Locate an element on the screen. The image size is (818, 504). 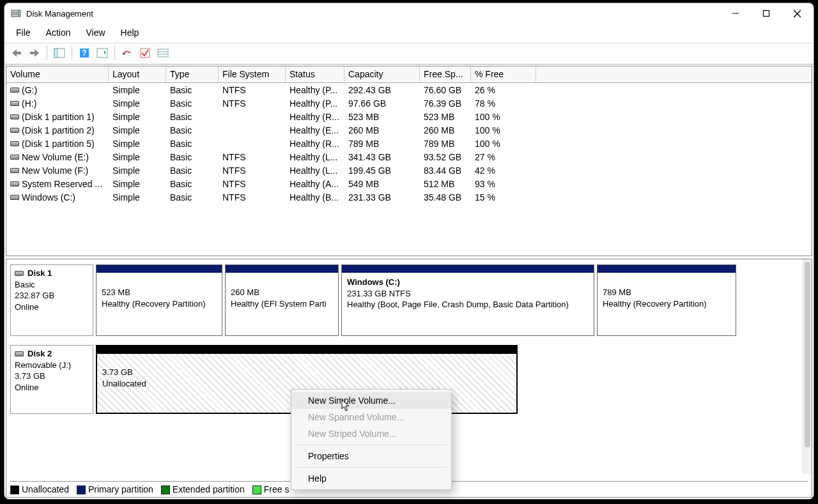
legend-label: Free s is located at coordinates (277, 489).